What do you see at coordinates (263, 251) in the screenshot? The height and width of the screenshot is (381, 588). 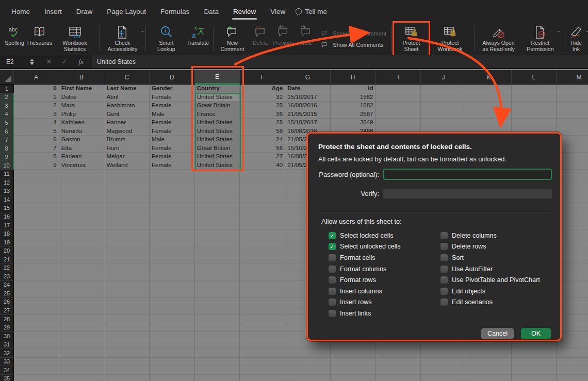 I see `cell-F20` at bounding box center [263, 251].